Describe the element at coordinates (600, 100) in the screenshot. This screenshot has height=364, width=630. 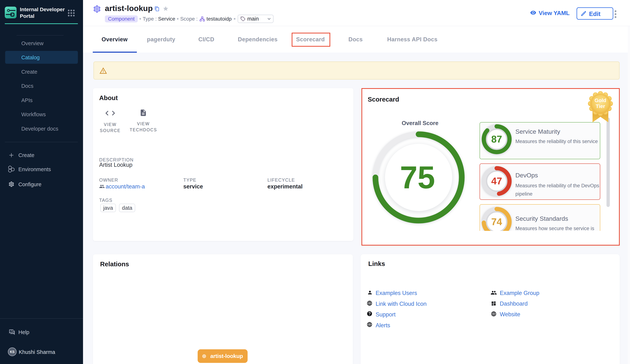
I see `svg-text: Gold` at that location.